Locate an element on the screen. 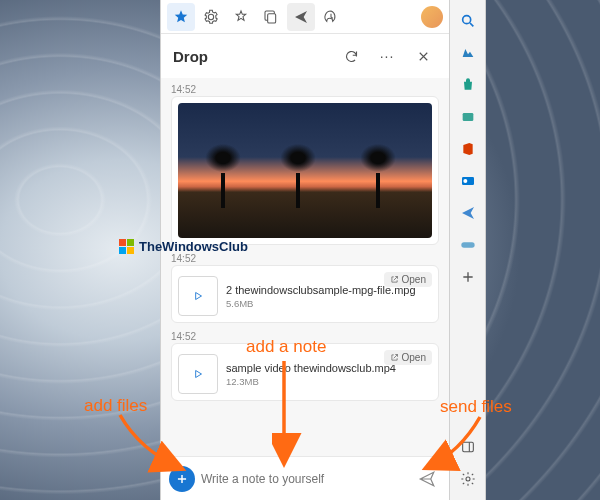 The height and width of the screenshot is (500, 600). games-icon is located at coordinates (468, 245).